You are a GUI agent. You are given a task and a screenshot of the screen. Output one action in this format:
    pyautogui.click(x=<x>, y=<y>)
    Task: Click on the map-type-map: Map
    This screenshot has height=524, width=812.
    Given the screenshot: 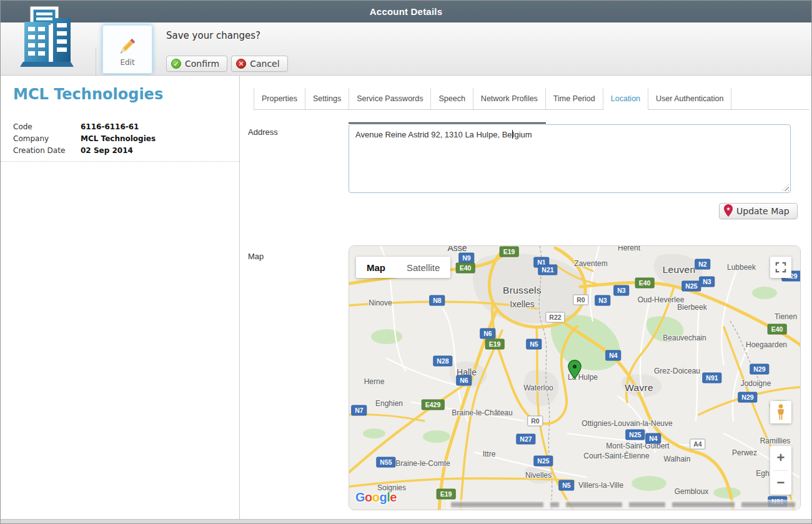 What is the action you would take?
    pyautogui.click(x=376, y=267)
    